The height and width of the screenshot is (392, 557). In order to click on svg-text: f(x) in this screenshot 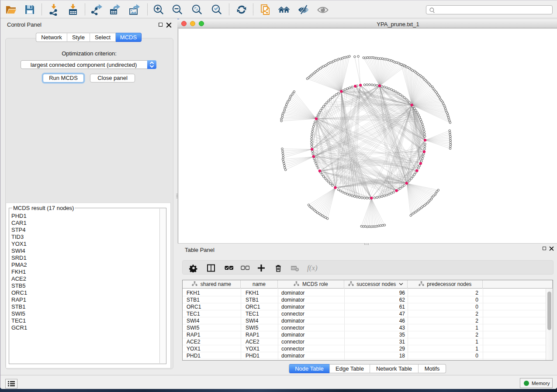, I will do `click(312, 268)`.